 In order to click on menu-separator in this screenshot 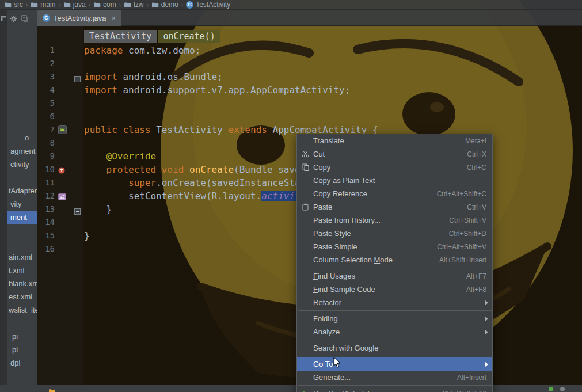, I will do `click(395, 268)`.